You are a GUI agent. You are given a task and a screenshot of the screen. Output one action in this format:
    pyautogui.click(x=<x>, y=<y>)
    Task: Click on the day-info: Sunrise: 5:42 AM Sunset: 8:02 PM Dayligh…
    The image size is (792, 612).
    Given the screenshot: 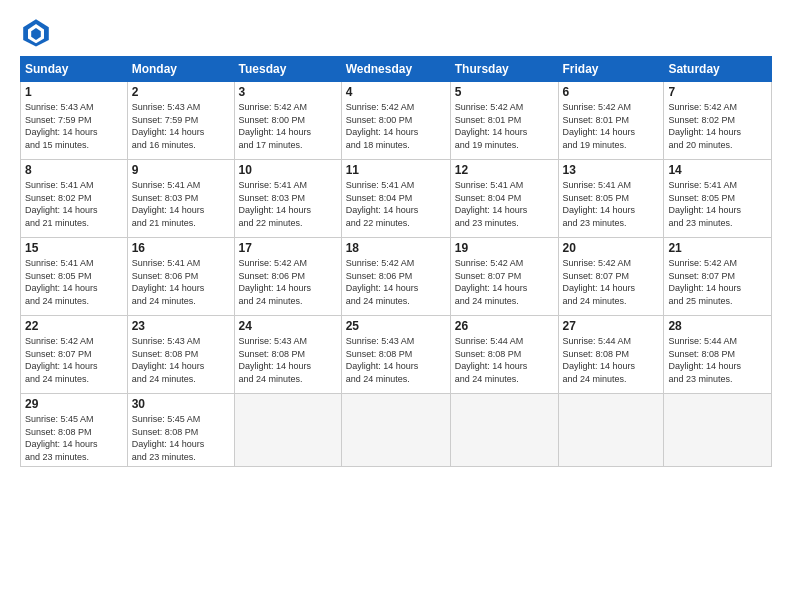 What is the action you would take?
    pyautogui.click(x=718, y=126)
    